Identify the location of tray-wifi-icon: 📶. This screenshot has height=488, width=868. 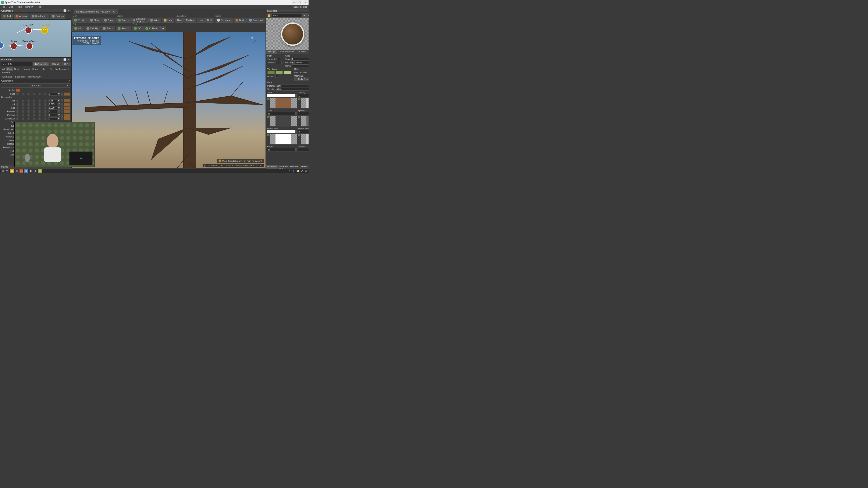
(298, 170).